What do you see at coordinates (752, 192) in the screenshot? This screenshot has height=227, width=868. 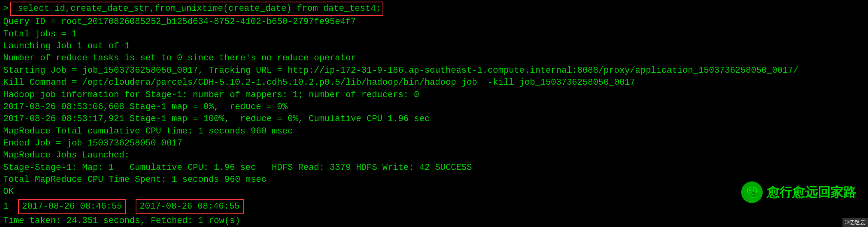 I see `wechat-icon` at bounding box center [752, 192].